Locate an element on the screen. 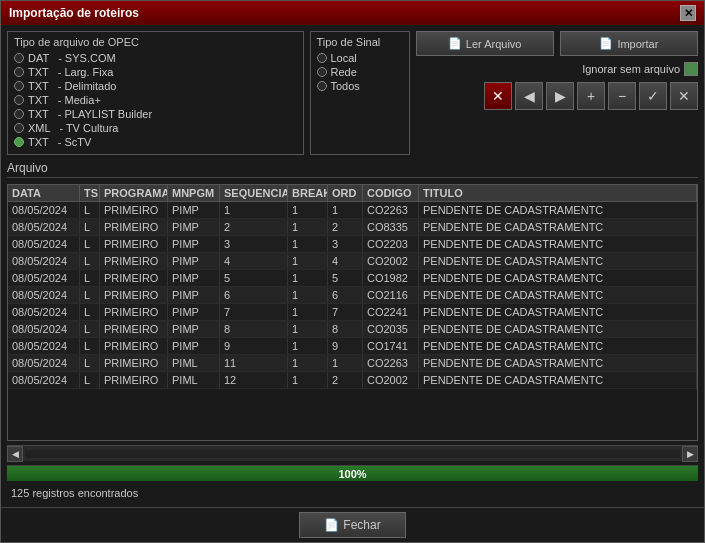 The image size is (705, 543). actions-box: 📄 Ler Arquivo 📄 Importar Ignorar sem arq… is located at coordinates (558, 93).